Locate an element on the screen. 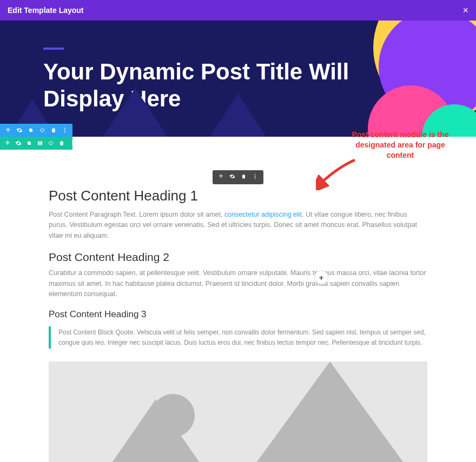  module-toolbar is located at coordinates (238, 177).